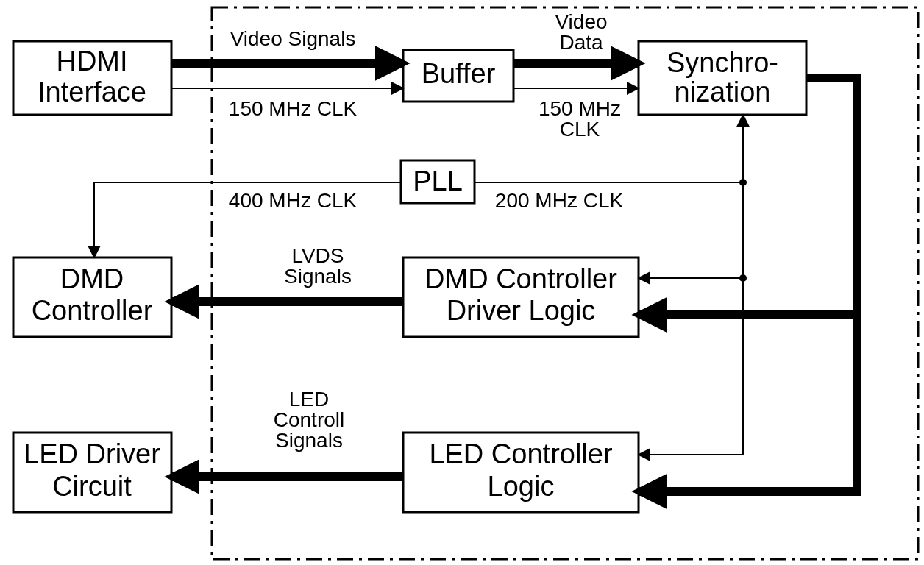  I want to click on dmd-controller-block: DMD Controller, so click(93, 297).